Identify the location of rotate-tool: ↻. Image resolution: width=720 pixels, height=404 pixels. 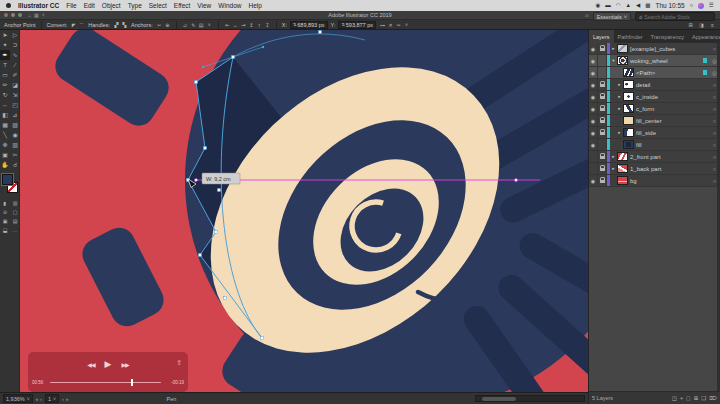
(5, 95).